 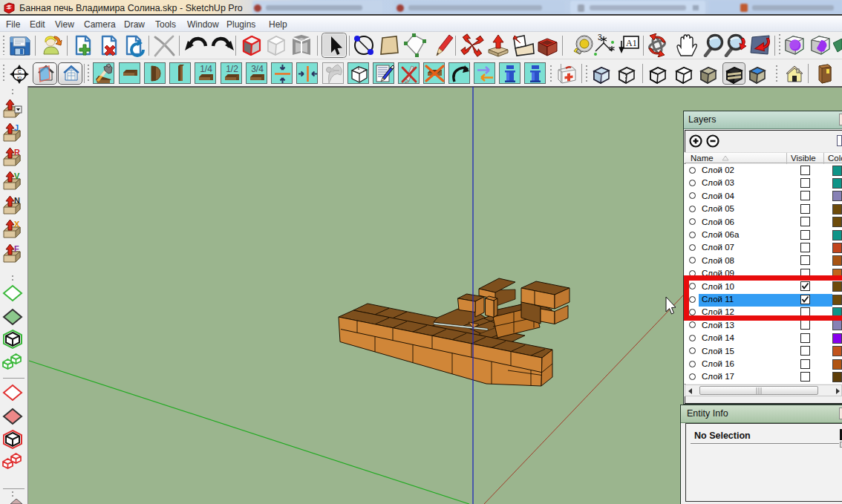 What do you see at coordinates (17, 176) in the screenshot?
I see `svg-text: V` at bounding box center [17, 176].